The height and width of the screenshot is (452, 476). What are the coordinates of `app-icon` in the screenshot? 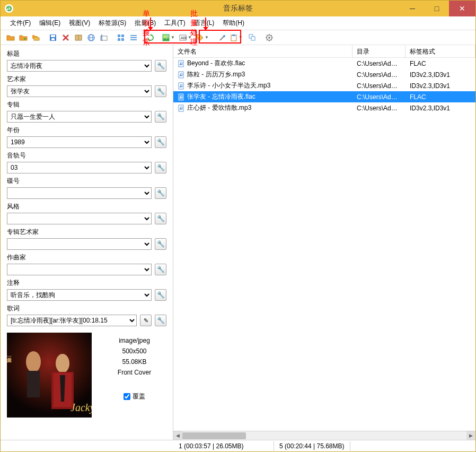 It's located at (9, 8).